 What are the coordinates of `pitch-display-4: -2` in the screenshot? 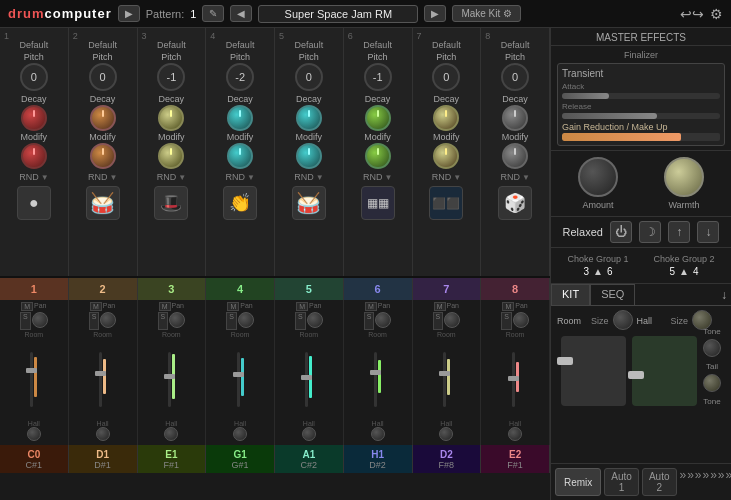 It's located at (240, 77).